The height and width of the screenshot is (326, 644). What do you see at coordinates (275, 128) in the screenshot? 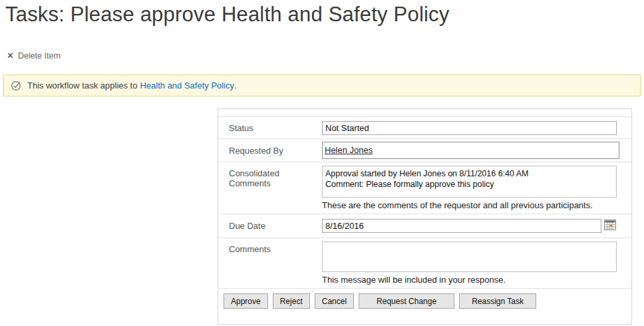
I see `status-label: Status` at bounding box center [275, 128].